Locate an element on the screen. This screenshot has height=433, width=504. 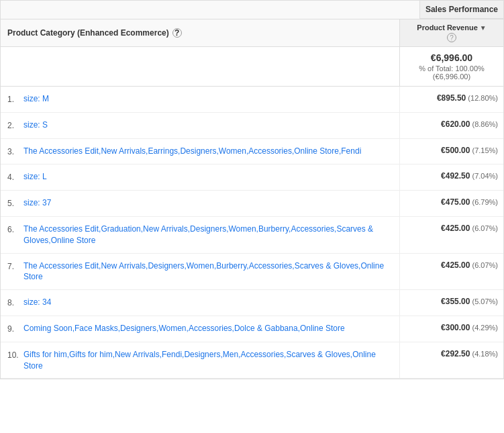
sort-down-icon: ▼ is located at coordinates (483, 28).